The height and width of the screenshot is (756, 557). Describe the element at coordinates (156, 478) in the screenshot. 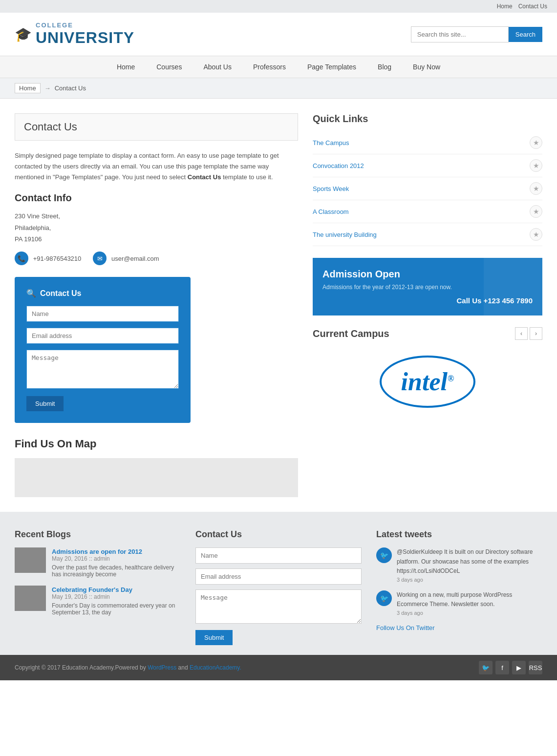

I see `map-placeholder` at that location.